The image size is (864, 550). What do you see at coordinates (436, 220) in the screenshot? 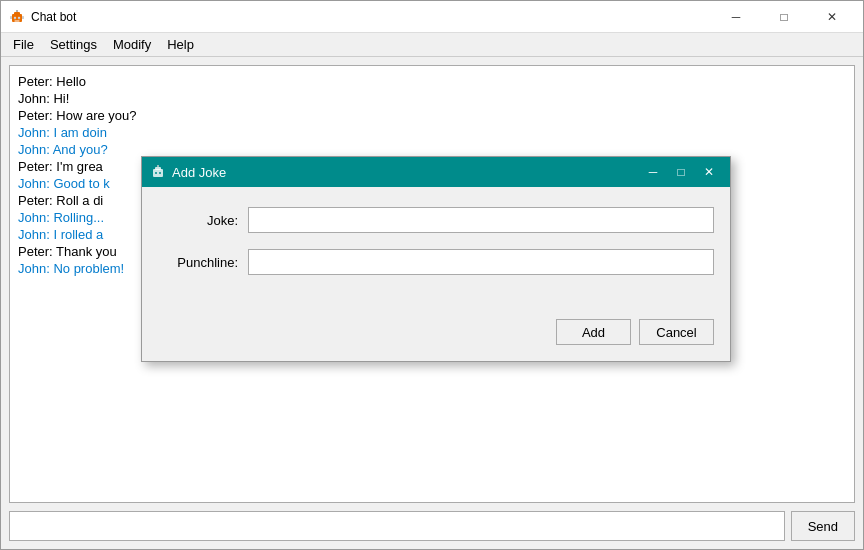
I see `joke-row: Joke:` at bounding box center [436, 220].